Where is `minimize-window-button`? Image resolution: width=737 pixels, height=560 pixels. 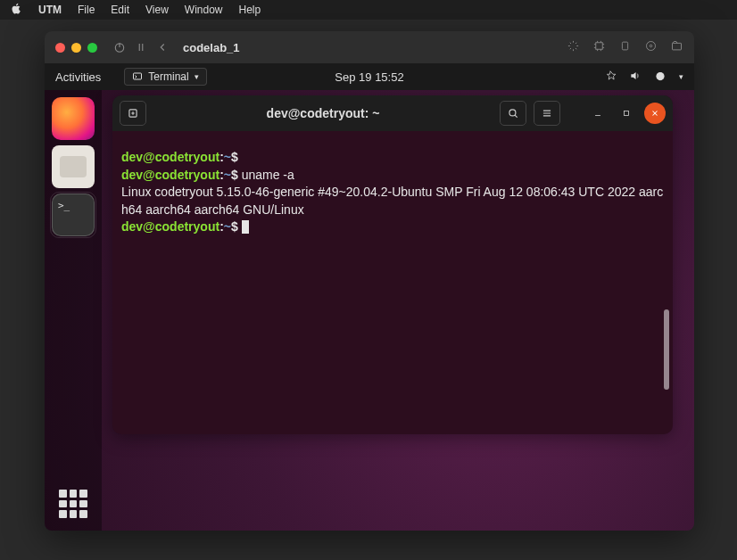
minimize-window-button is located at coordinates (77, 48).